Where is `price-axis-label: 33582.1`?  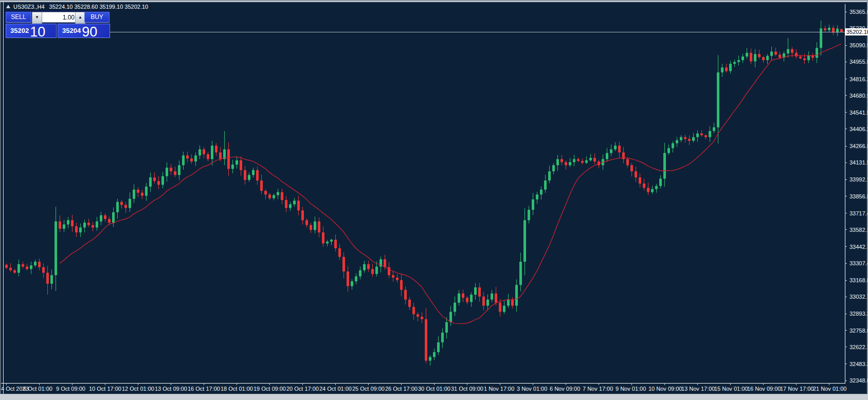
price-axis-label: 33582.1 is located at coordinates (859, 230).